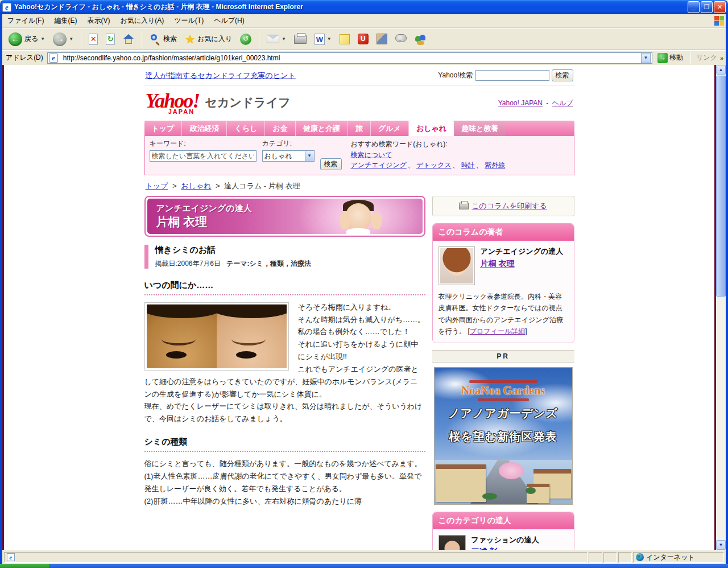 This screenshot has width=728, height=568. What do you see at coordinates (221, 76) in the screenshot?
I see `hint-link: 達人が指南するセカンドライフ充実のヒント` at bounding box center [221, 76].